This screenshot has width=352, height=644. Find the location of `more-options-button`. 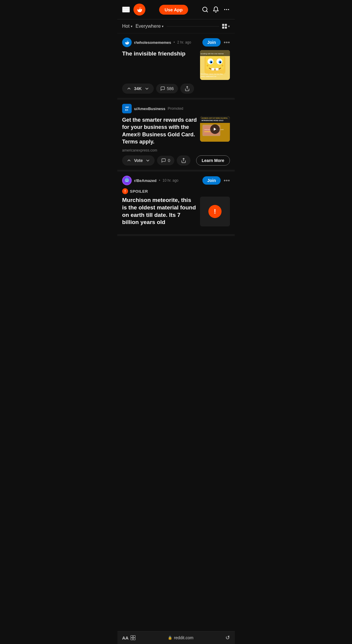

more-options-button is located at coordinates (227, 10).